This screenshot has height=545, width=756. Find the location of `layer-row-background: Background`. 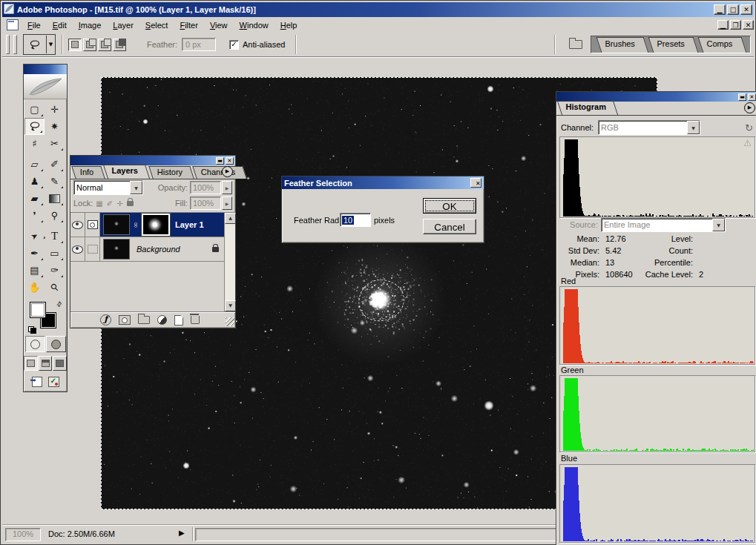

layer-row-background: Background is located at coordinates (148, 249).